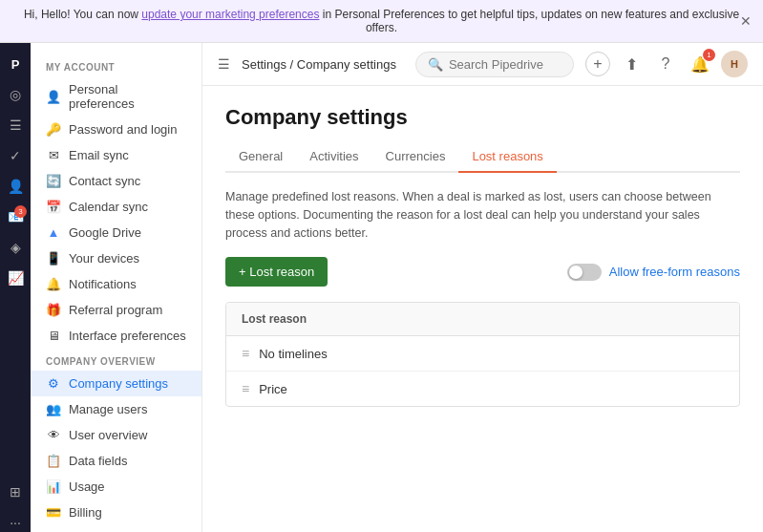 Image resolution: width=763 pixels, height=532 pixels. I want to click on sidebar-item-your-devices: 📱 Your devices, so click(117, 258).